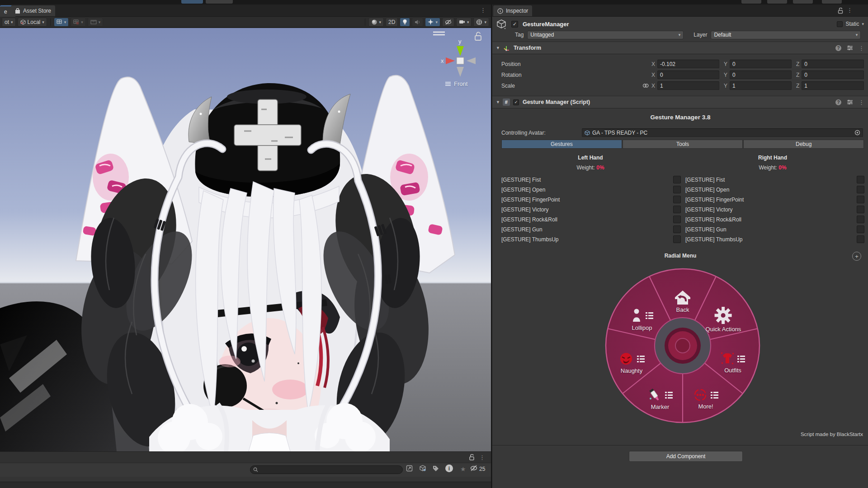 The height and width of the screenshot is (488, 868). What do you see at coordinates (514, 24) in the screenshot?
I see `gameobject-active-checkbox: ✓` at bounding box center [514, 24].